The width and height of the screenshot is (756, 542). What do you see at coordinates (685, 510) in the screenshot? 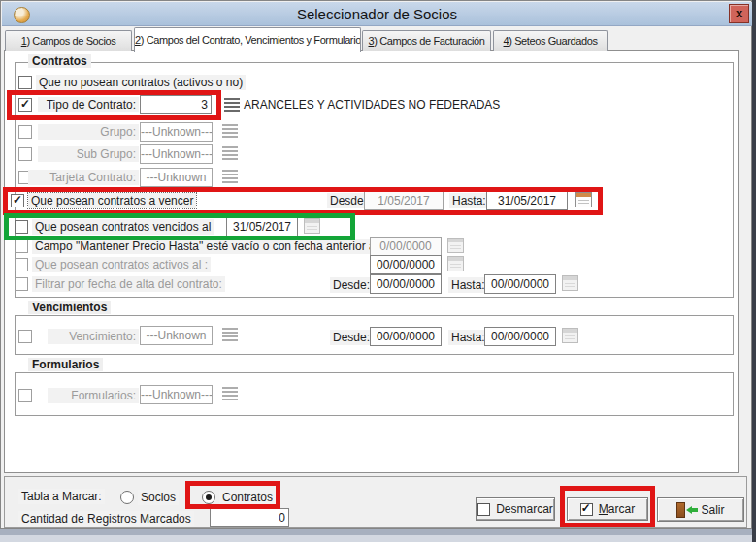
I see `exit-door-icon` at bounding box center [685, 510].